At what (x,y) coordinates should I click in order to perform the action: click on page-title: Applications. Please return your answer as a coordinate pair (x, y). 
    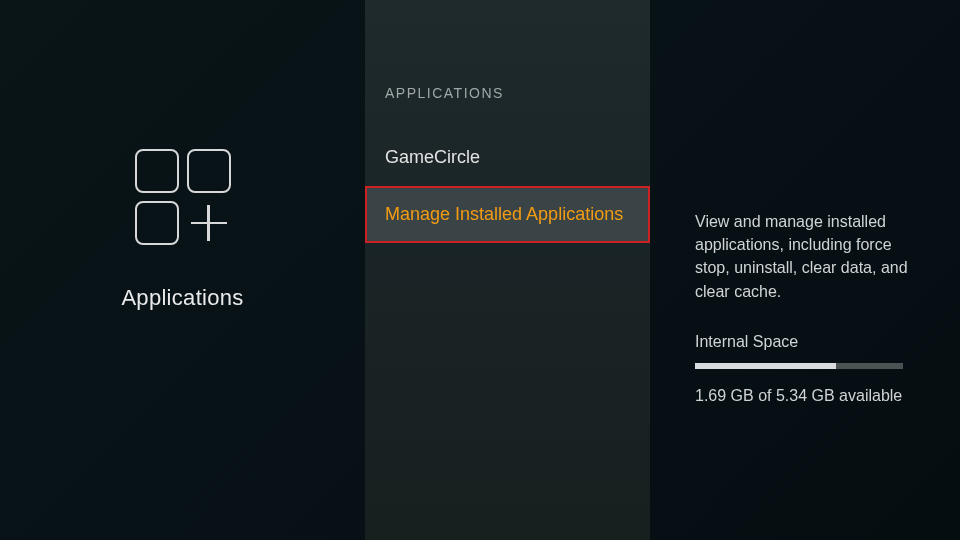
    Looking at the image, I should click on (182, 298).